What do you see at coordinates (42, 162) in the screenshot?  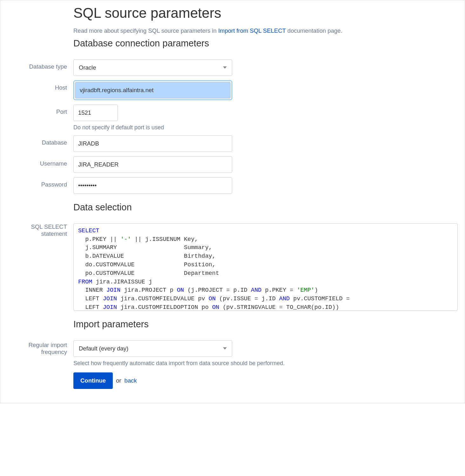 I see `label-username: Username` at bounding box center [42, 162].